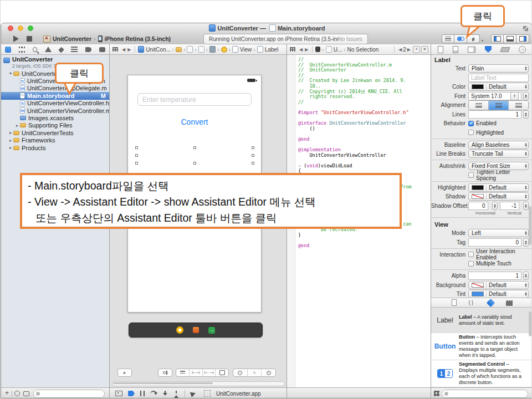 The image size is (532, 399). Describe the element at coordinates (424, 50) in the screenshot. I see `close-assistant-button: ✕` at that location.